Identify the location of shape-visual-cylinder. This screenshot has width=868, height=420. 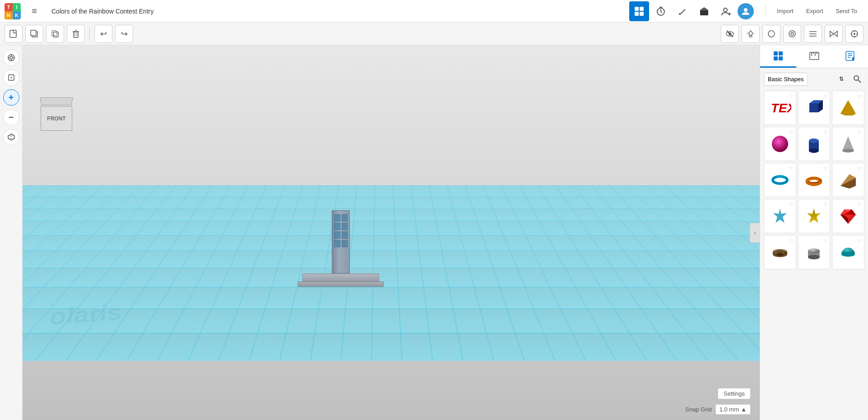
(814, 144).